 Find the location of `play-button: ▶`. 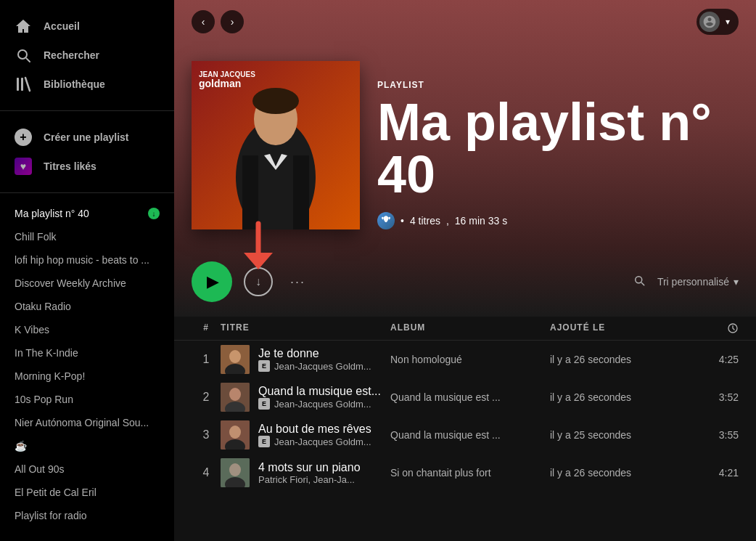

play-button: ▶ is located at coordinates (212, 282).